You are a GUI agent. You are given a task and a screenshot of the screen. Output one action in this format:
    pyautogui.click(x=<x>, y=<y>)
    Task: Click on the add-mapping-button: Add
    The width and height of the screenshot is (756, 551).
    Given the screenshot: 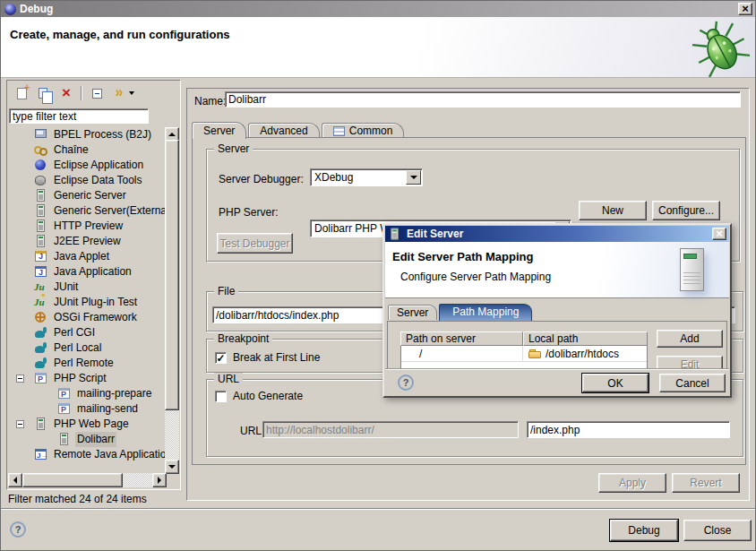 What is the action you would take?
    pyautogui.click(x=690, y=339)
    